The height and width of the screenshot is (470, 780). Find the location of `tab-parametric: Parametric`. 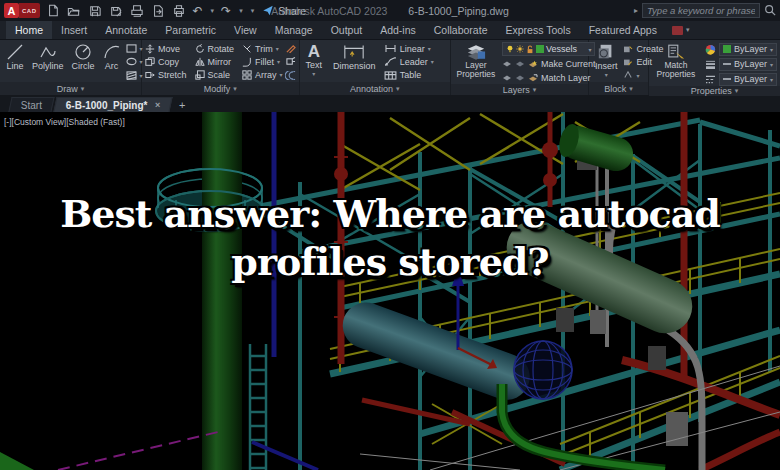

tab-parametric: Parametric is located at coordinates (190, 30).